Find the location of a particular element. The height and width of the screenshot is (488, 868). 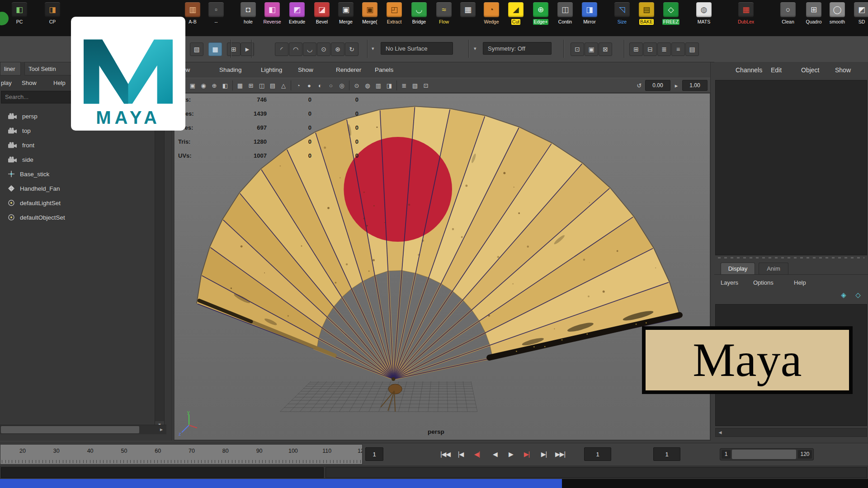

snap-icon: ⊛ is located at coordinates (338, 49).